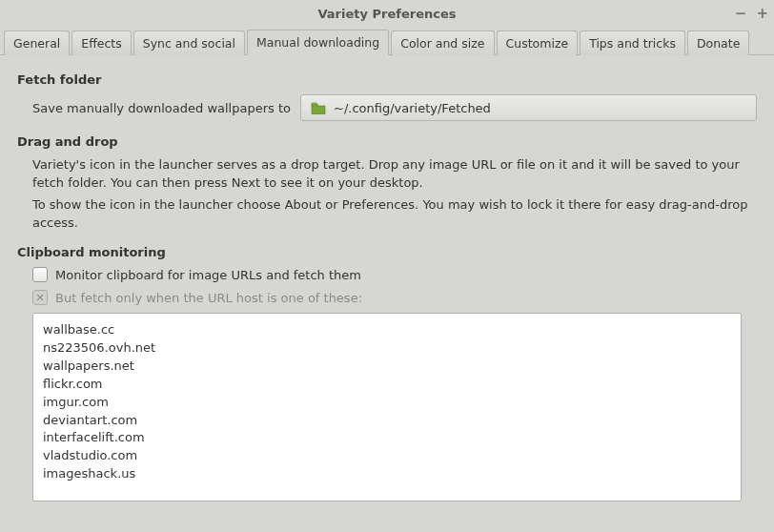 This screenshot has height=532, width=774. What do you see at coordinates (36, 43) in the screenshot?
I see `tab-general: General` at bounding box center [36, 43].